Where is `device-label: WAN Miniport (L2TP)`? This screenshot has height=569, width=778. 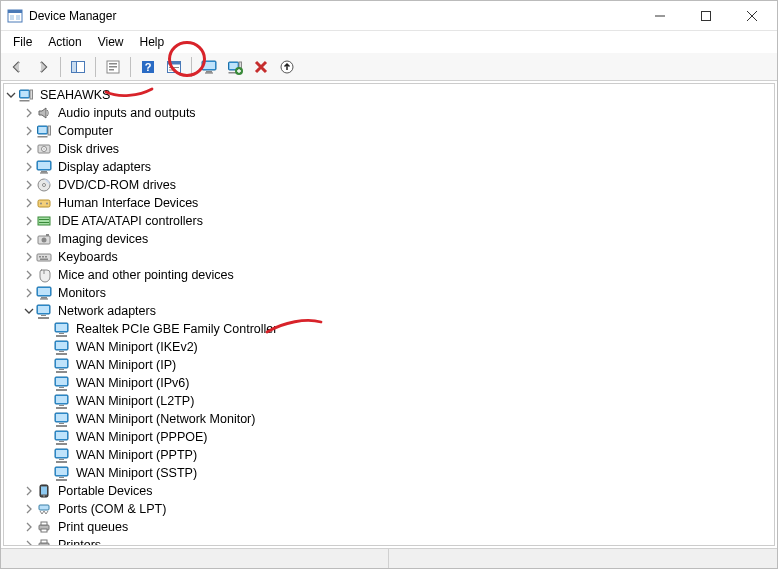
device-label: WAN Miniport (L2TP) is located at coordinates (135, 401).